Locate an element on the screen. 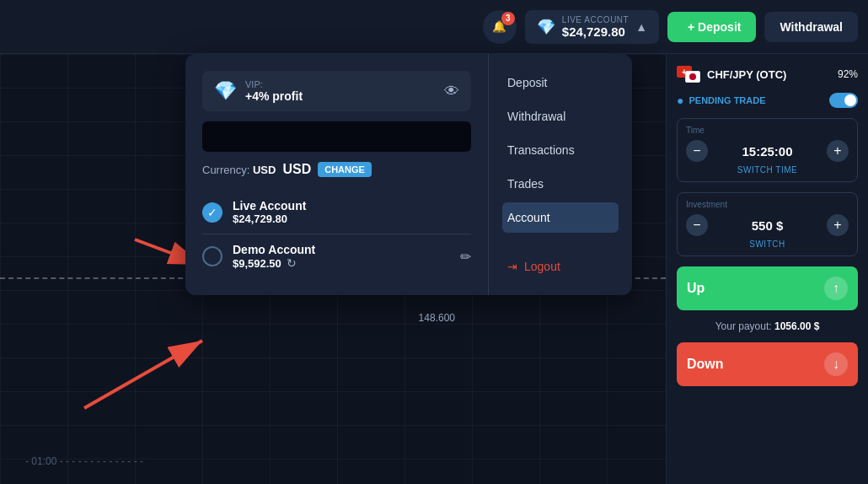 Image resolution: width=868 pixels, height=484 pixels. time-label: - 01:00 - - - - - - - - - - - - - - is located at coordinates (84, 461).